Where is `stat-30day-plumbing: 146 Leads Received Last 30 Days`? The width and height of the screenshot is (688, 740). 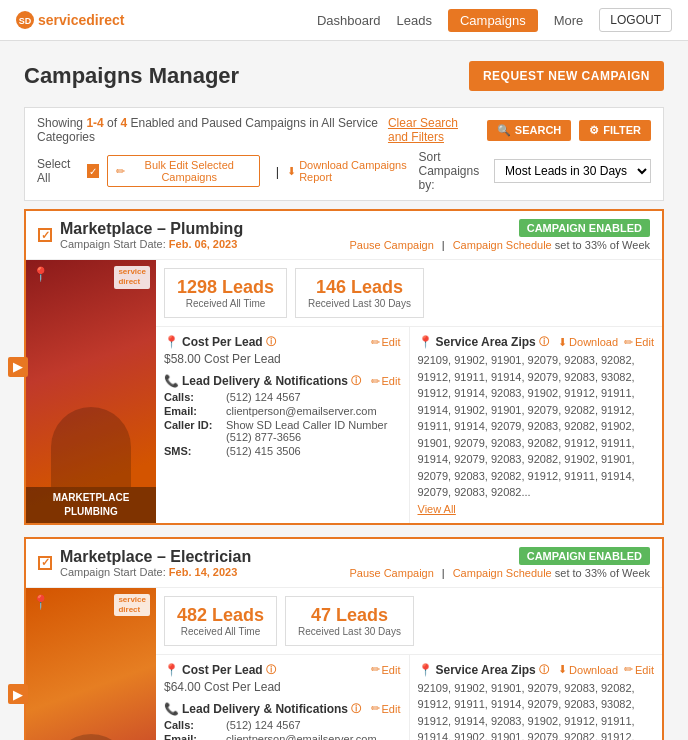
stat-30day-plumbing: 146 Leads Received Last 30 Days is located at coordinates (360, 293).